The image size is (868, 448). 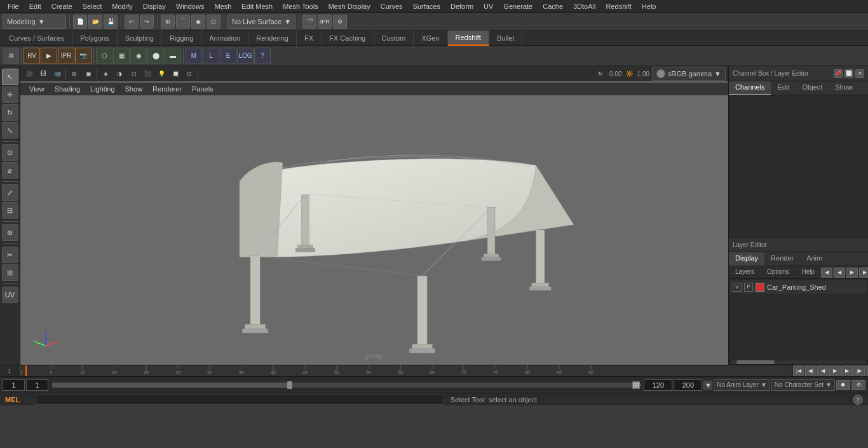 I want to click on vt-light-button: 💡, so click(x=161, y=74).